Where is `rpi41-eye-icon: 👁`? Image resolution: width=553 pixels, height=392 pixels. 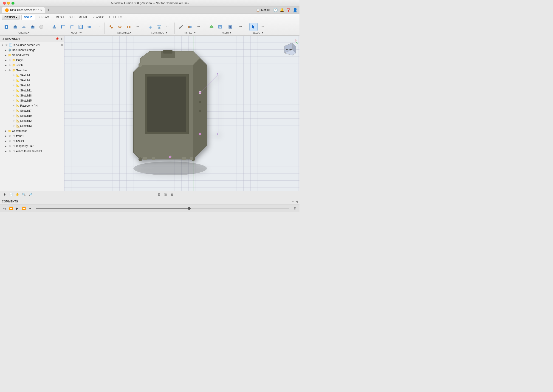 rpi41-eye-icon: 👁 is located at coordinates (10, 146).